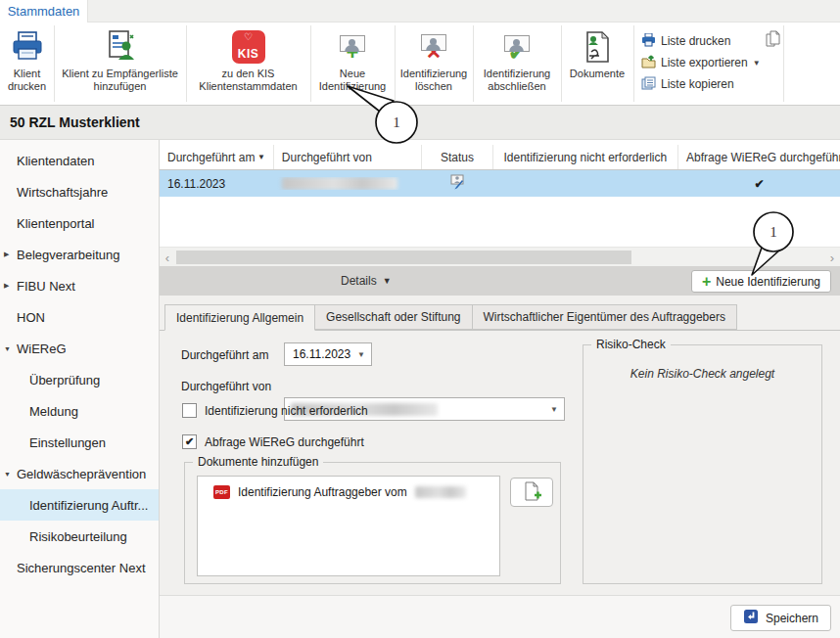  I want to click on scrollbar-thumb, so click(403, 257).